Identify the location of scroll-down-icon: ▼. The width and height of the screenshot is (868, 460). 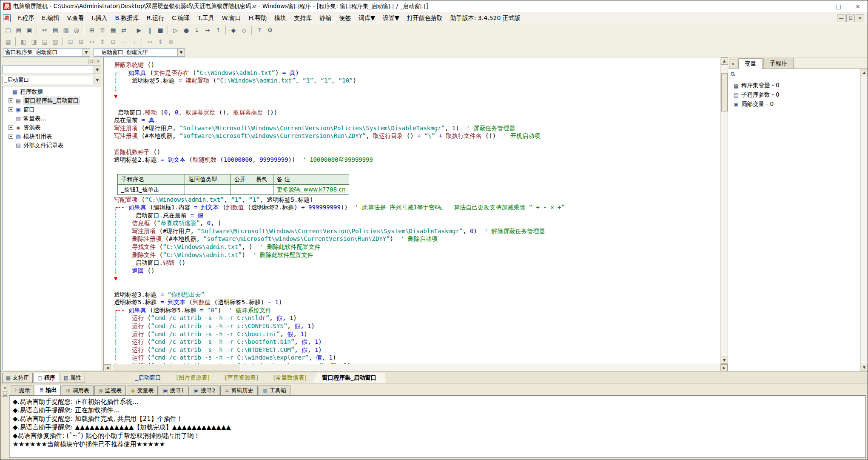
(725, 360).